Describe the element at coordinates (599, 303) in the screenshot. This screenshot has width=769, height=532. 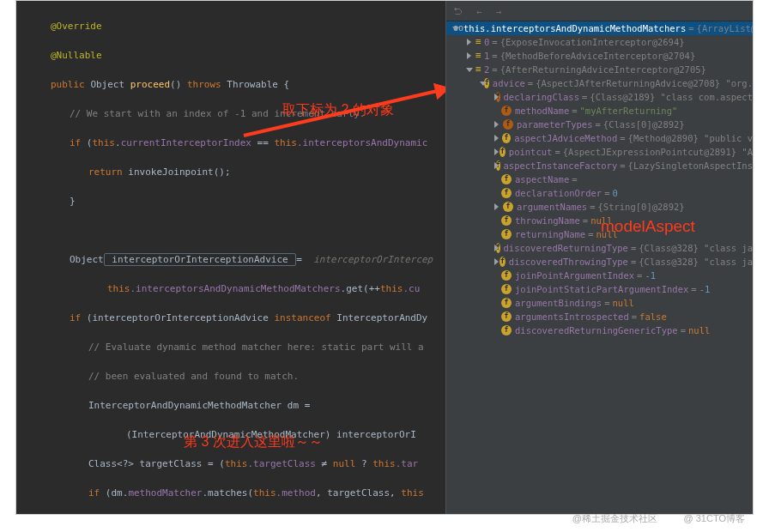
I see `var-argumentBindings: fargumentBindings=null` at that location.